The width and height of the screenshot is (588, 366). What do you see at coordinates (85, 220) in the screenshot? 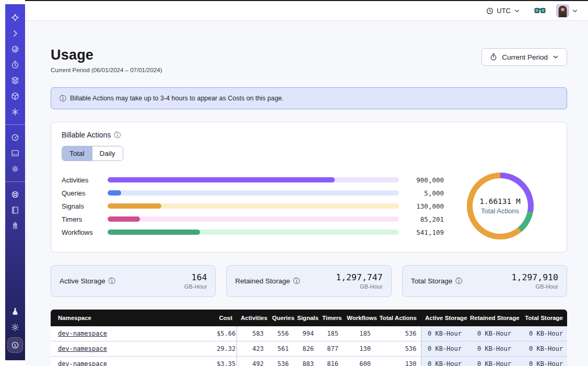
I see `bar-label: Timers` at bounding box center [85, 220].